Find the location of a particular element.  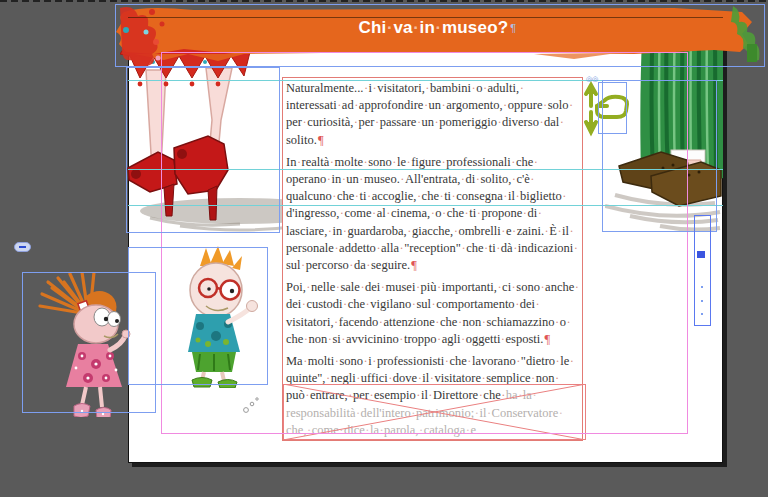

legs-frame-edge is located at coordinates (203, 150).